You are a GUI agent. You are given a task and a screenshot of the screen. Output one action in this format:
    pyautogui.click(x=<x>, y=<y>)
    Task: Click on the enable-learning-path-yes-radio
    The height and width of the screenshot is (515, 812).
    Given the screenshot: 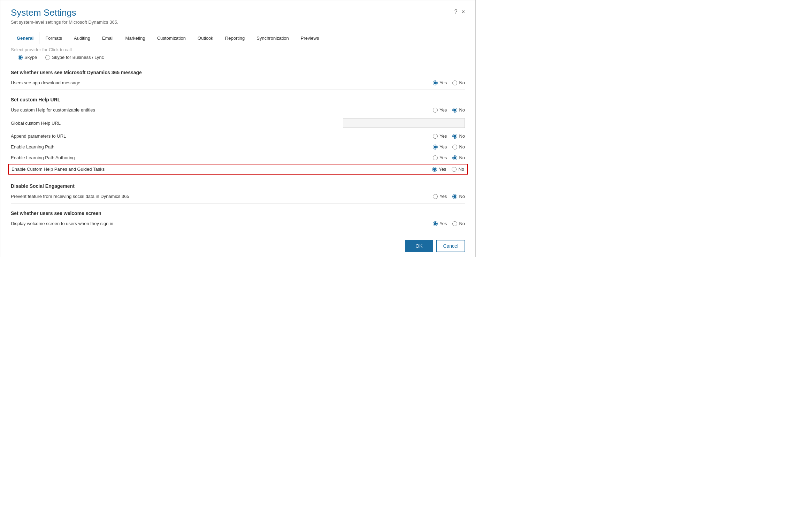 What is the action you would take?
    pyautogui.click(x=435, y=147)
    